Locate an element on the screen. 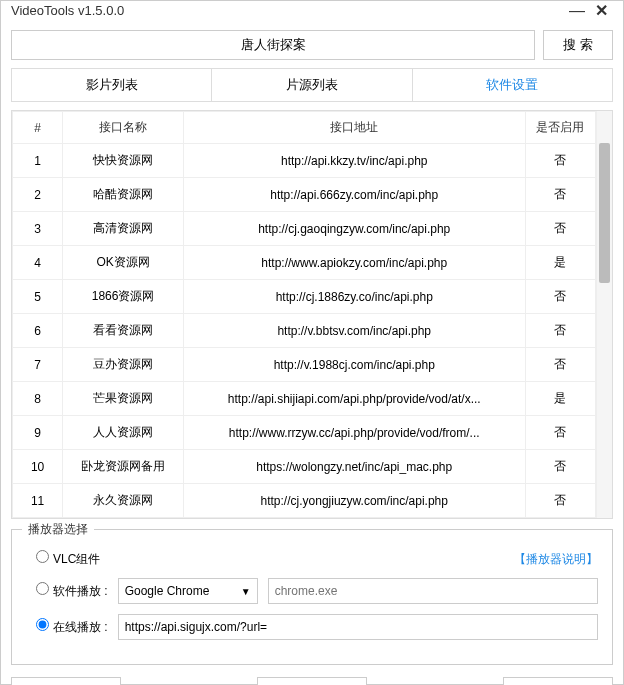 This screenshot has height=685, width=624. cell-url: http://www.rrzyw.cc/api.php/provide/vod/… is located at coordinates (354, 433).